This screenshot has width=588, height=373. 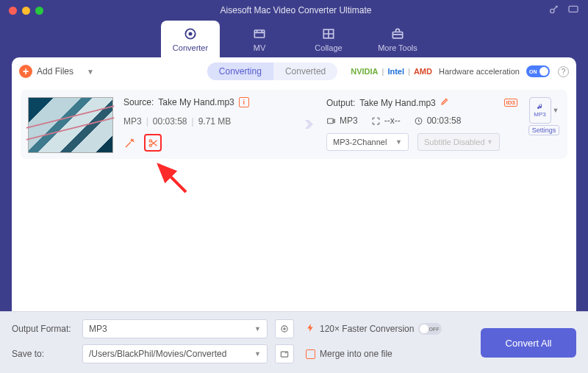 What do you see at coordinates (260, 48) in the screenshot?
I see `tab-label: MV` at bounding box center [260, 48].